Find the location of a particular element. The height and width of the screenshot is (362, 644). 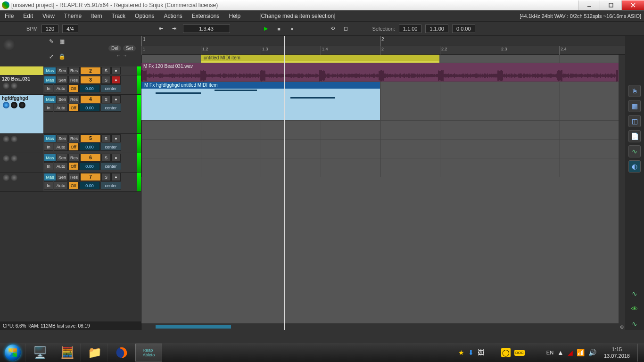

tray-network-icon: 📶 is located at coordinates (581, 353).